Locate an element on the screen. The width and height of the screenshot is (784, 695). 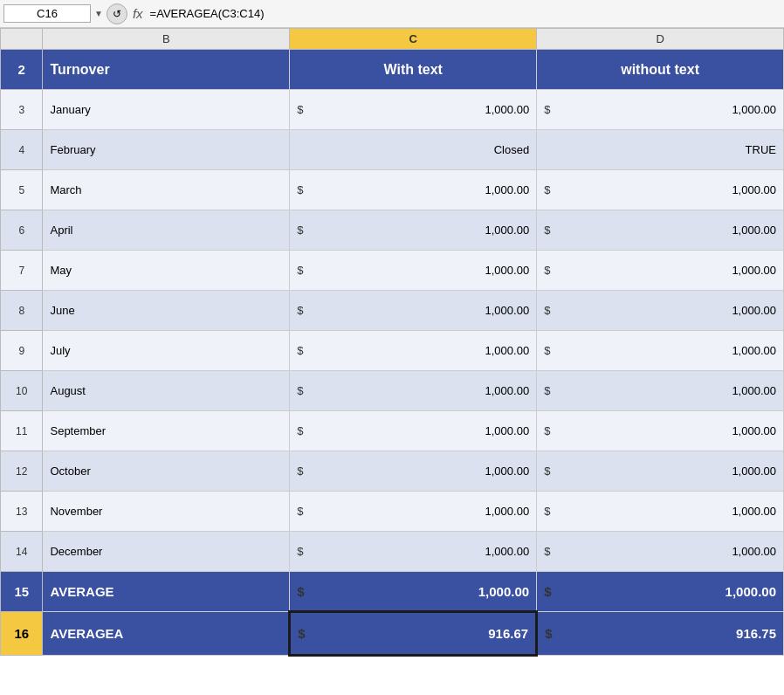
cell-b15: AVERAGE is located at coordinates (166, 592).